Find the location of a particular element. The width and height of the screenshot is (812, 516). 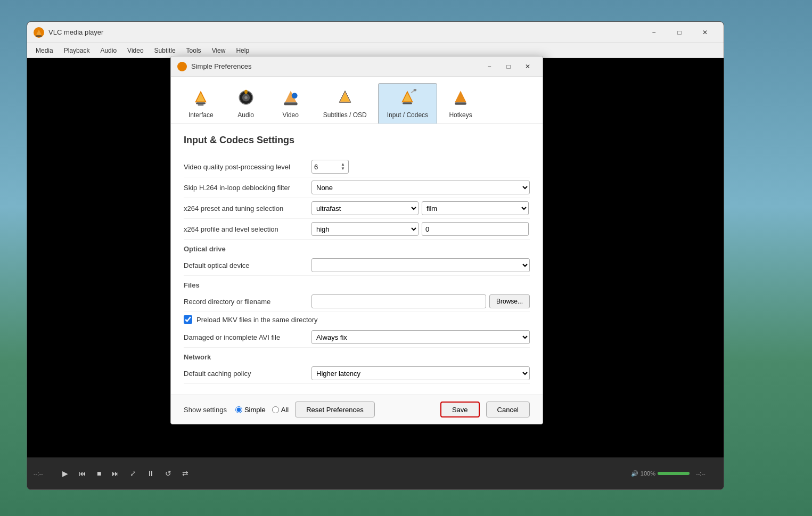

save-button: Save is located at coordinates (460, 409).